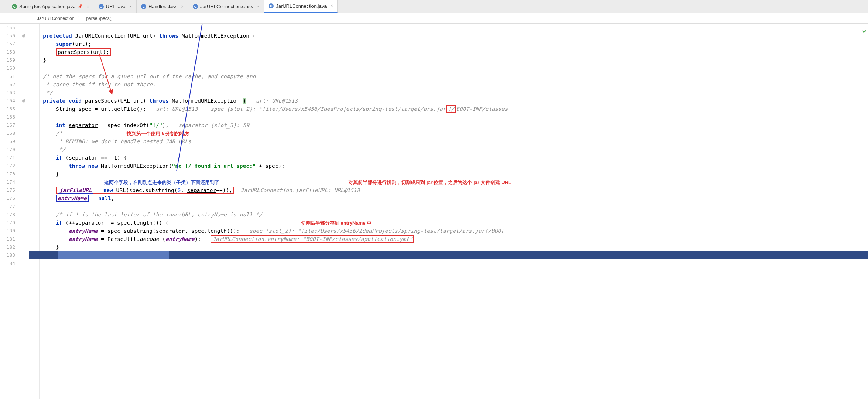 Image resolution: width=868 pixels, height=399 pixels. I want to click on line-number: 180, so click(7, 231).